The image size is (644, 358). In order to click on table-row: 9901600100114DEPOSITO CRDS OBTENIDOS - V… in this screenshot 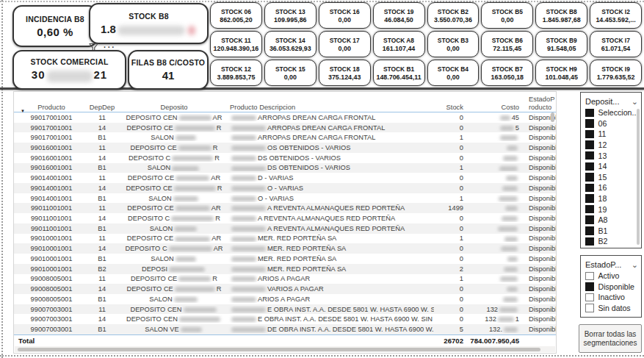, I will do `click(285, 158)`.